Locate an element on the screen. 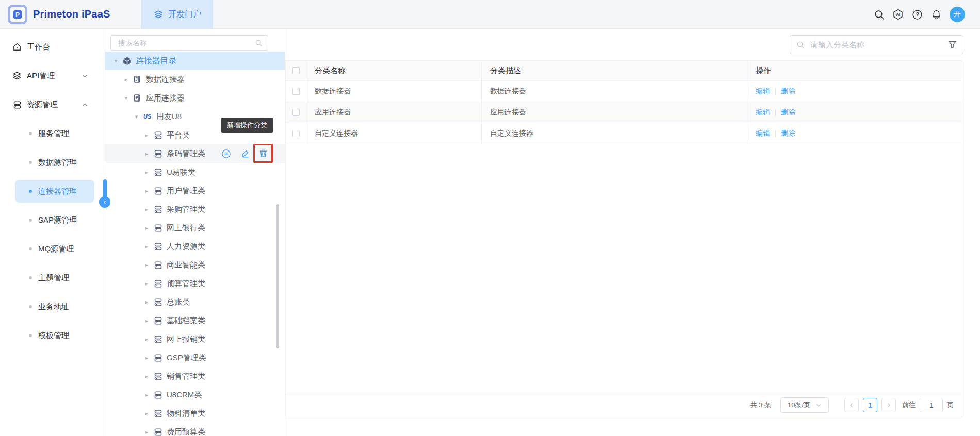 The image size is (980, 436). tree-search-input is located at coordinates (186, 43).